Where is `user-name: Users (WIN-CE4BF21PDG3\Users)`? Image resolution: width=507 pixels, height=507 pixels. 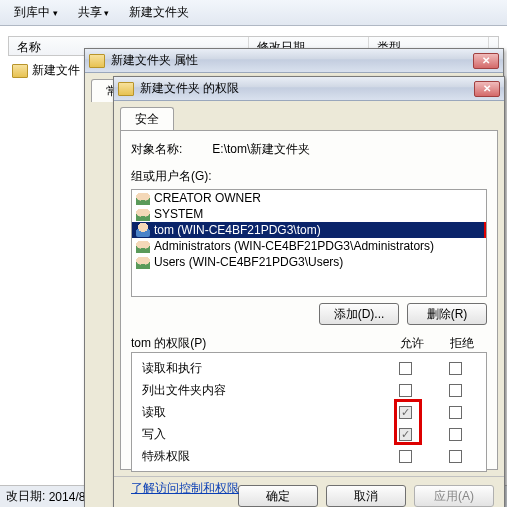
user-name: Users (WIN-CE4BF21PDG3\Users) is located at coordinates (248, 262).